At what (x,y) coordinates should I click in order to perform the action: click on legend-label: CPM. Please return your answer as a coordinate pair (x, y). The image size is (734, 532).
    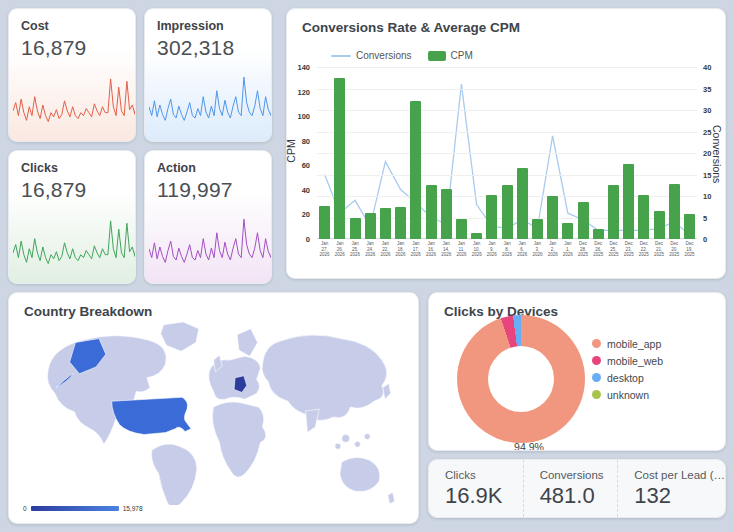
    Looking at the image, I should click on (462, 56).